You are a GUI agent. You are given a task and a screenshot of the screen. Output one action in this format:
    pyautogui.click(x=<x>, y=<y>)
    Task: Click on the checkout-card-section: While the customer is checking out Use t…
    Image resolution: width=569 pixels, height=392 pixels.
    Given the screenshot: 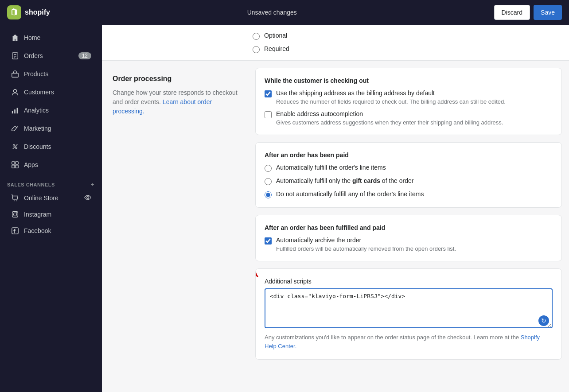 What is the action you would take?
    pyautogui.click(x=409, y=101)
    